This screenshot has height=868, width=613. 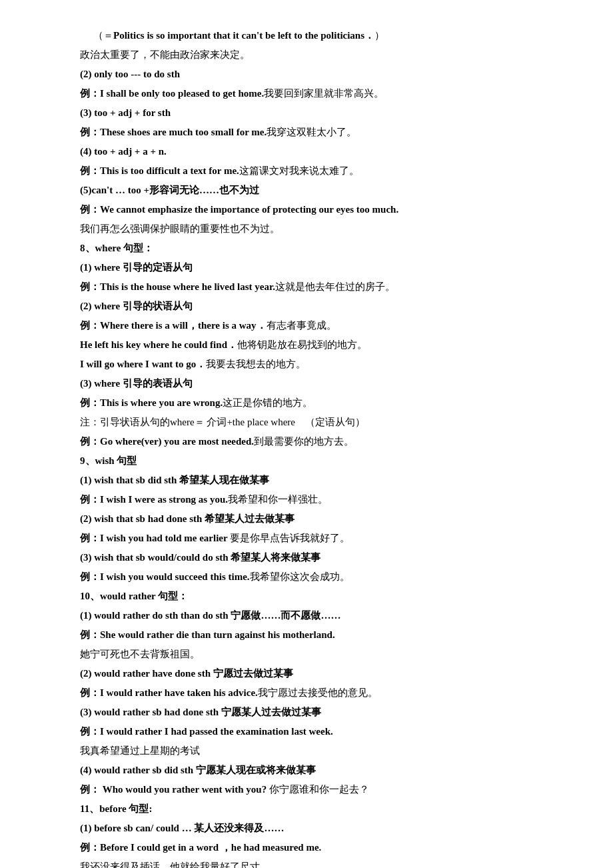 What do you see at coordinates (90, 403) in the screenshot?
I see `line20-label: 例：` at bounding box center [90, 403].